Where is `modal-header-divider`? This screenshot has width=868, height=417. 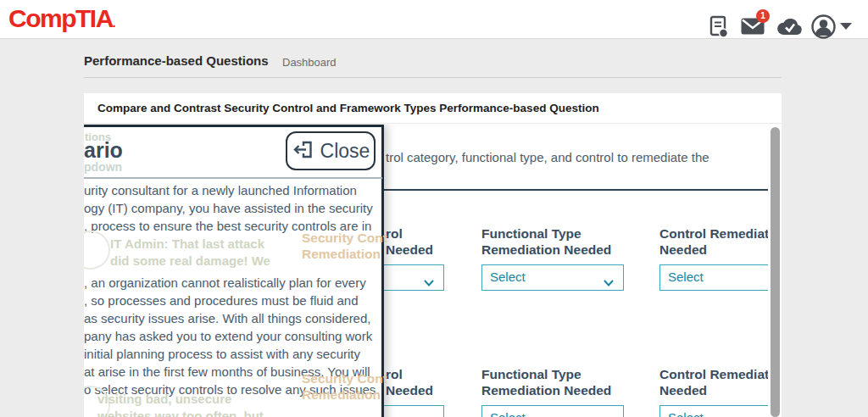
modal-header-divider is located at coordinates (233, 178).